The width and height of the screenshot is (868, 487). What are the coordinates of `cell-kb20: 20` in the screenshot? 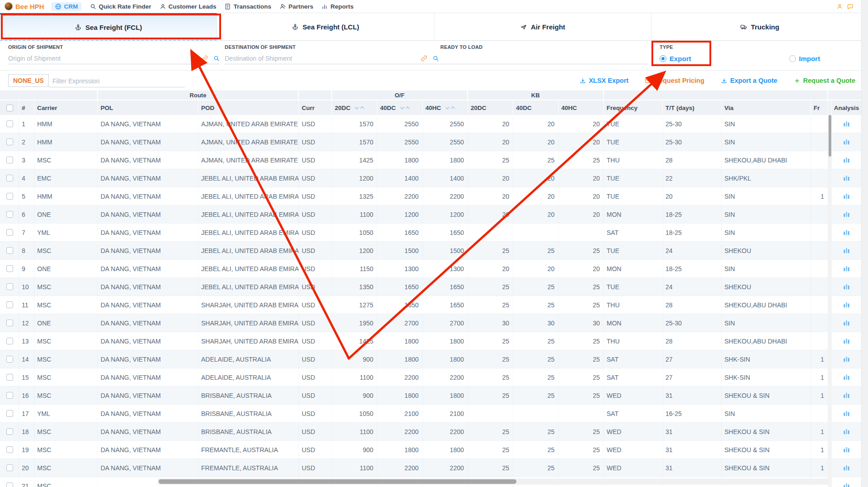 It's located at (491, 196).